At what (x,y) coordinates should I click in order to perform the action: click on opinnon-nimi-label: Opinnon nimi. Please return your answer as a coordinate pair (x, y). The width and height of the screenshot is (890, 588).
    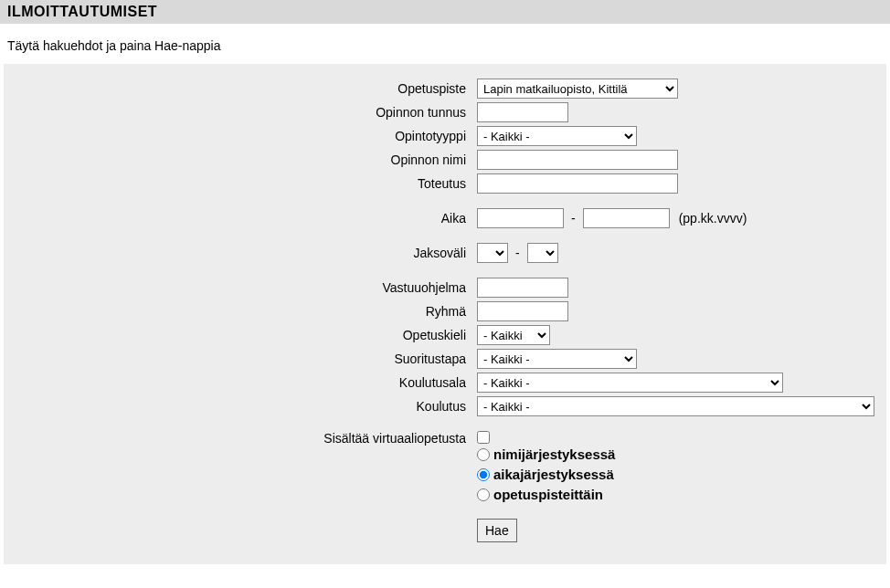
    Looking at the image, I should click on (244, 160).